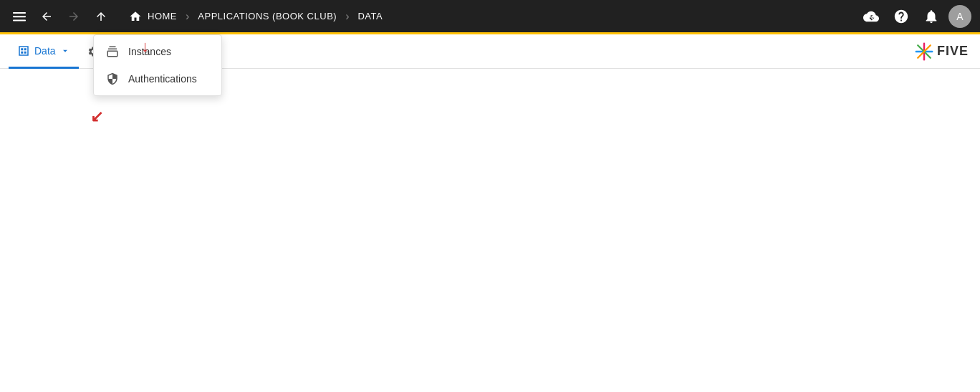  Describe the element at coordinates (101, 16) in the screenshot. I see `up-button` at that location.